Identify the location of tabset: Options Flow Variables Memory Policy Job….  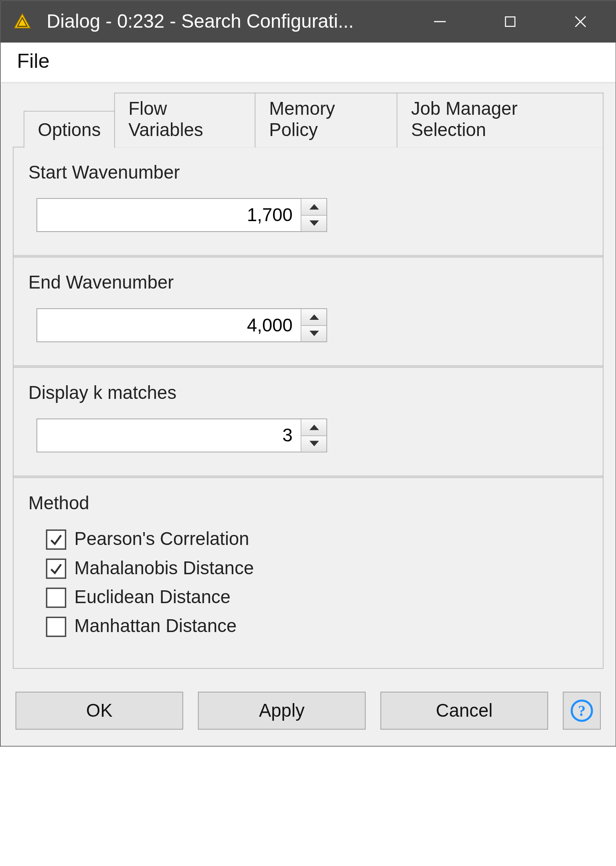
(308, 120).